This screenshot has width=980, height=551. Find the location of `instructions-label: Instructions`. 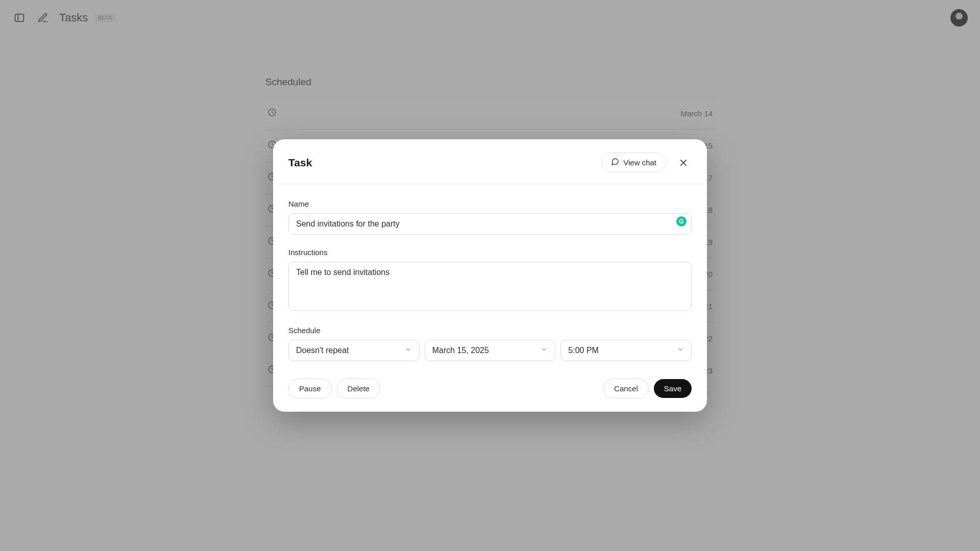

instructions-label: Instructions is located at coordinates (490, 252).